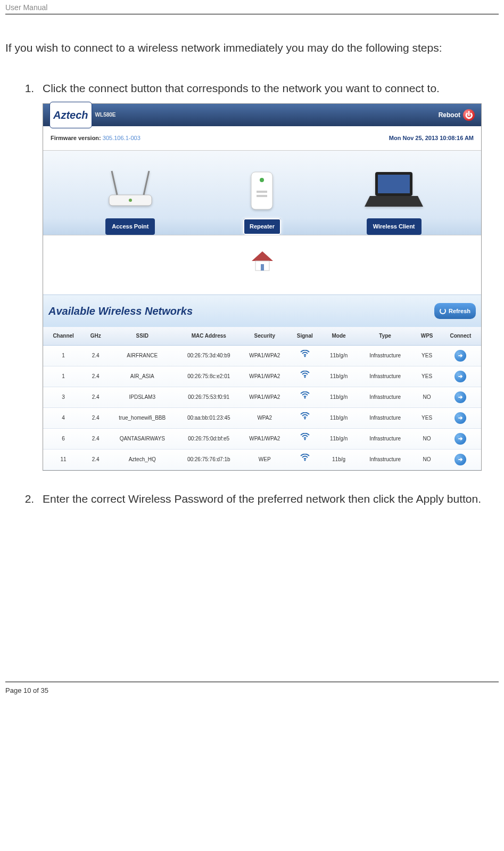 The width and height of the screenshot is (504, 851). I want to click on mode-wireless-client: Wireless Client, so click(394, 198).